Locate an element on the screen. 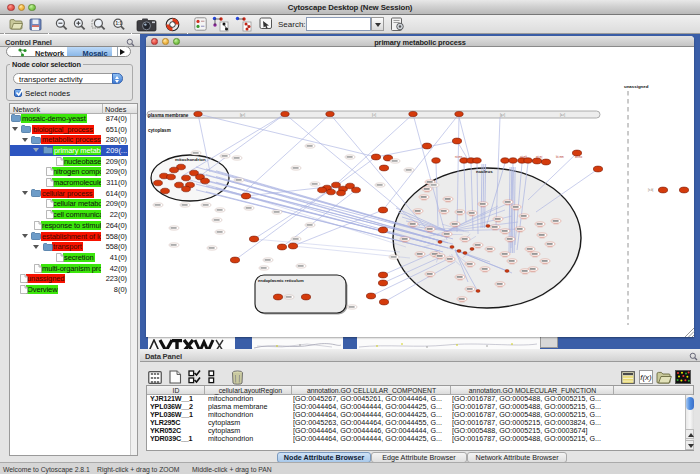  svg-text: plasma membrane is located at coordinates (168, 116).